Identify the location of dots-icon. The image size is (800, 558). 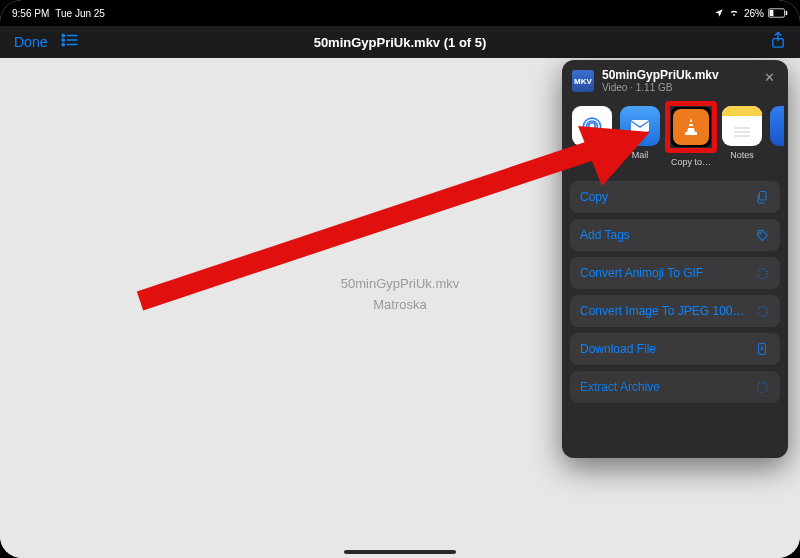
(762, 274).